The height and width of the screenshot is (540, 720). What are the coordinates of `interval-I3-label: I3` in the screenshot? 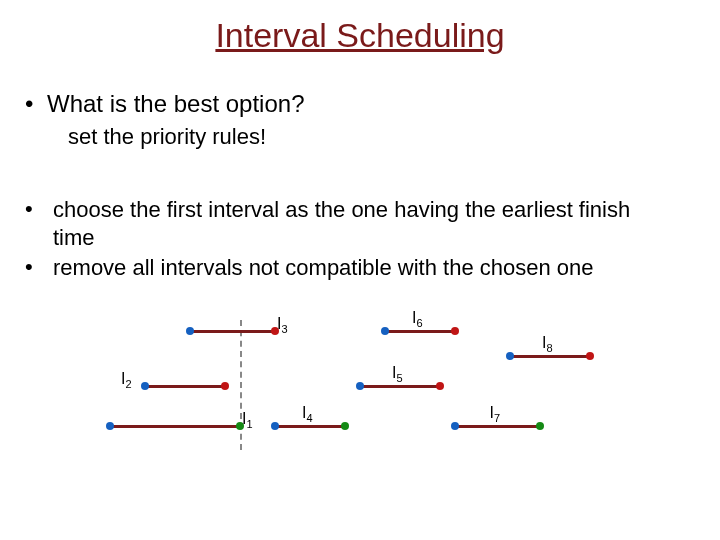 It's located at (282, 326).